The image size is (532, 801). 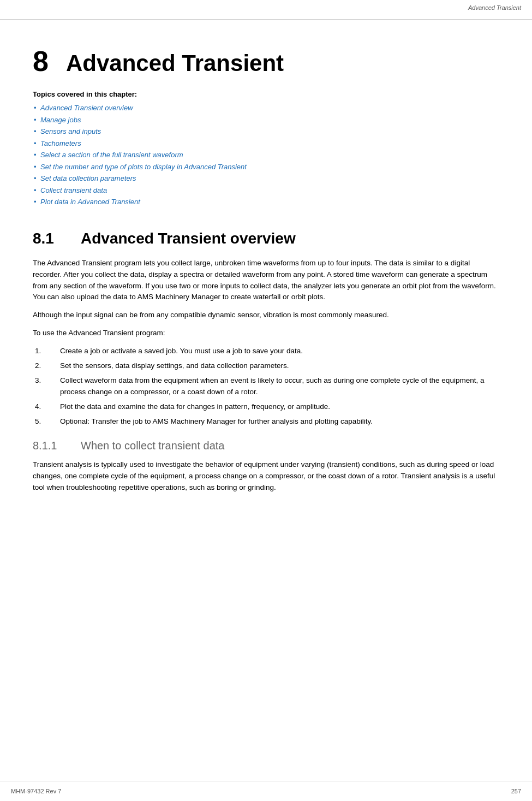 What do you see at coordinates (46, 407) in the screenshot?
I see `step-number: 4.` at bounding box center [46, 407].